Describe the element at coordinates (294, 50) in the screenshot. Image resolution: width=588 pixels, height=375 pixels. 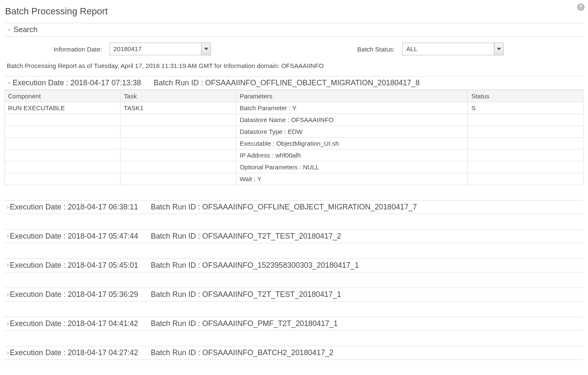
I see `search-row: Information Date: 20180417 Batch Status:…` at that location.